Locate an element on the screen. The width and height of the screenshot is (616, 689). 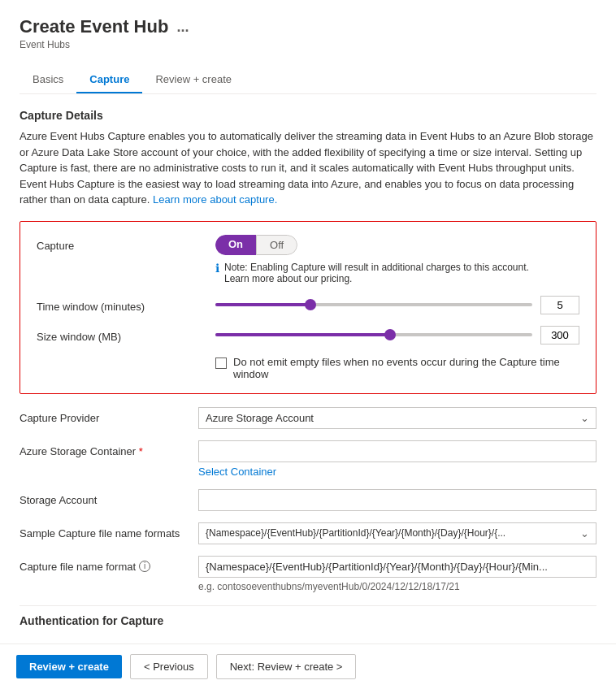
checkbox-section: Do not emit empty files when no events o… is located at coordinates (308, 368).